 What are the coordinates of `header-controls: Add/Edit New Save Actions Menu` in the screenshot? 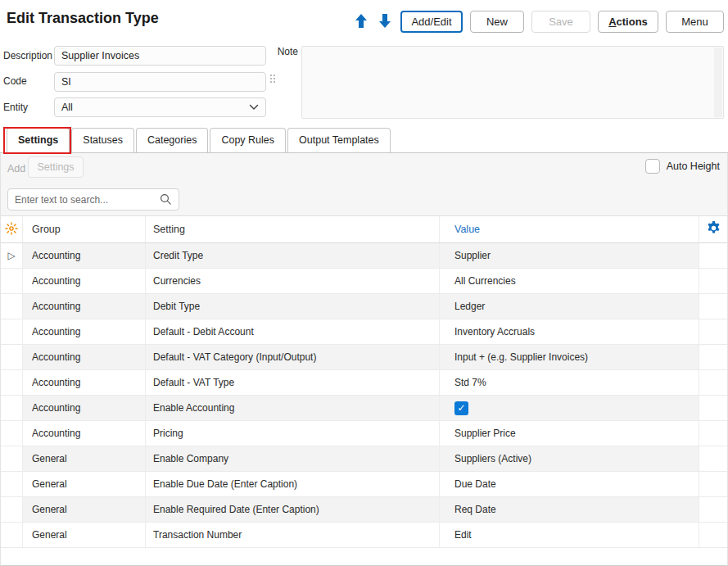 It's located at (539, 21).